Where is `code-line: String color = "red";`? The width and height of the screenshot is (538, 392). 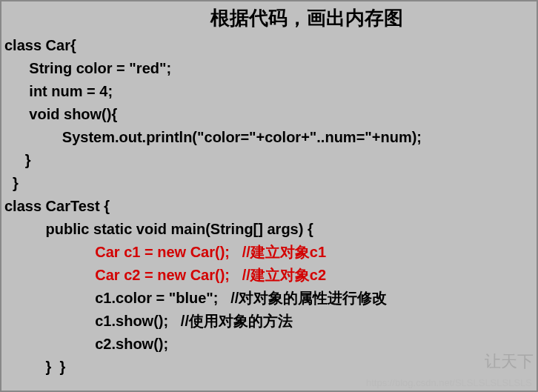
code-line: String color = "red"; is located at coordinates (270, 68).